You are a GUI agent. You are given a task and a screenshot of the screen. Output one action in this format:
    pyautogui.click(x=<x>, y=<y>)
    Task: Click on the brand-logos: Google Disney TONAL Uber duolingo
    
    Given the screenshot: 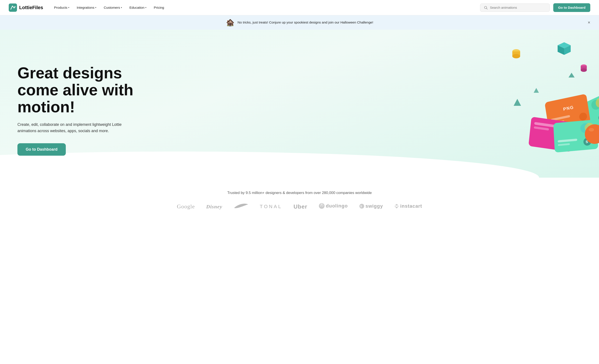 What is the action you would take?
    pyautogui.click(x=300, y=207)
    